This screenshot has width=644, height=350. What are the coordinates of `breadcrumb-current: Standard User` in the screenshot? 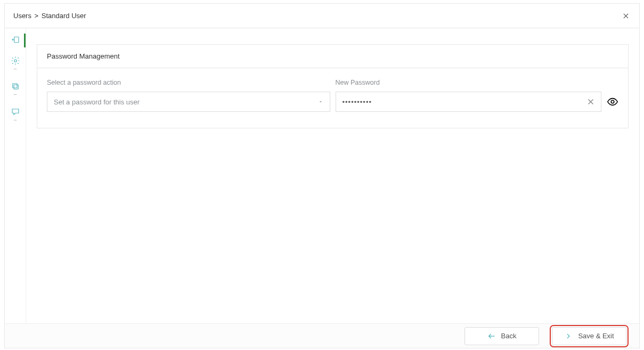 It's located at (64, 16).